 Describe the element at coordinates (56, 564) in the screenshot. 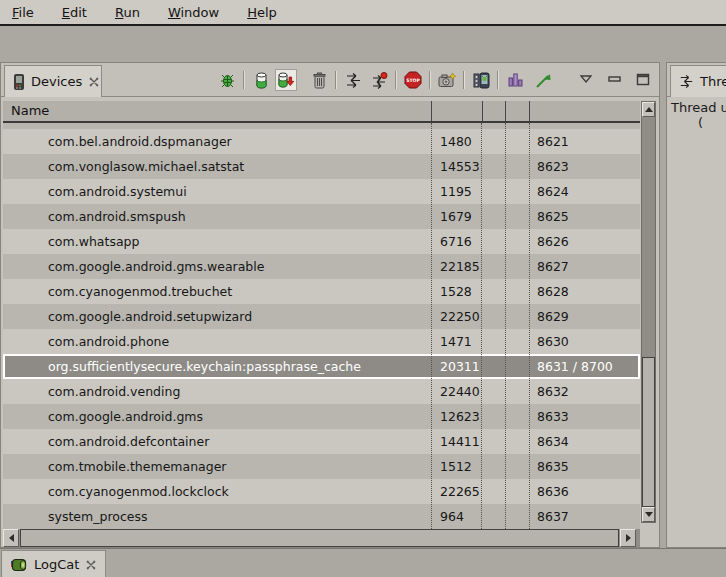

I see `tab-logcat-label: LogCat` at that location.